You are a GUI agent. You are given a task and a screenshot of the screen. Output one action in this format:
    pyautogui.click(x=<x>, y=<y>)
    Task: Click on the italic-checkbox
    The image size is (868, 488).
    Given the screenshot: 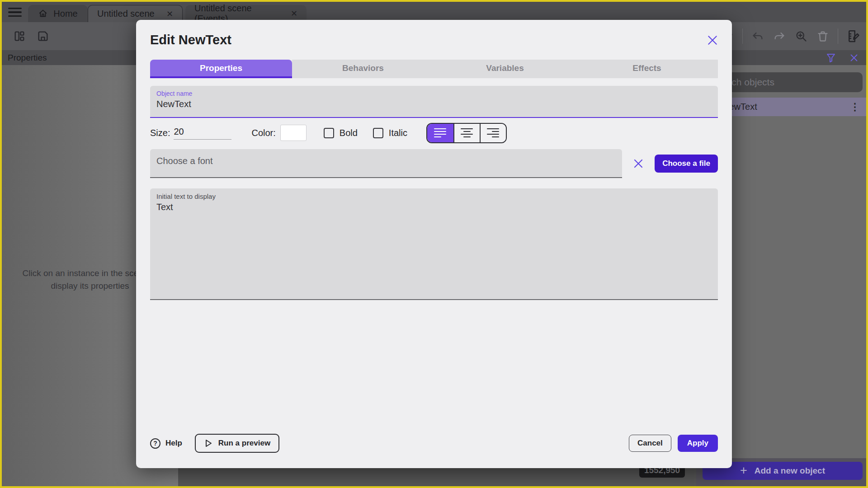 What is the action you would take?
    pyautogui.click(x=378, y=133)
    